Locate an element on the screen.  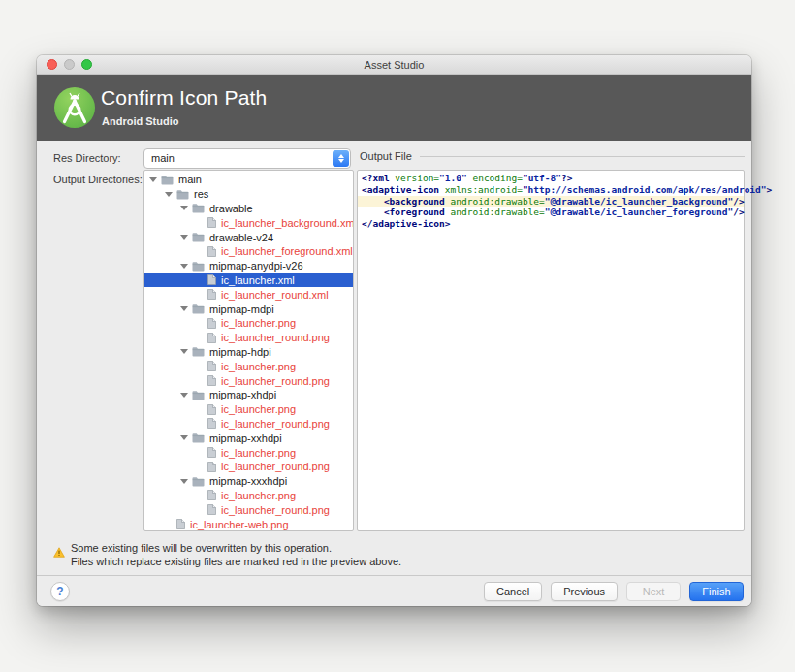
res-directory-label: Res Directory: is located at coordinates (87, 158).